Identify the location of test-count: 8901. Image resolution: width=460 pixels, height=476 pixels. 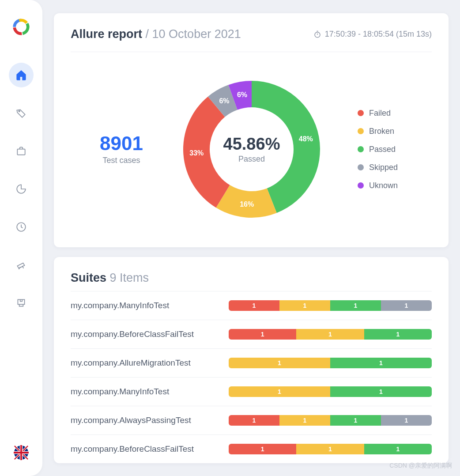
(121, 144).